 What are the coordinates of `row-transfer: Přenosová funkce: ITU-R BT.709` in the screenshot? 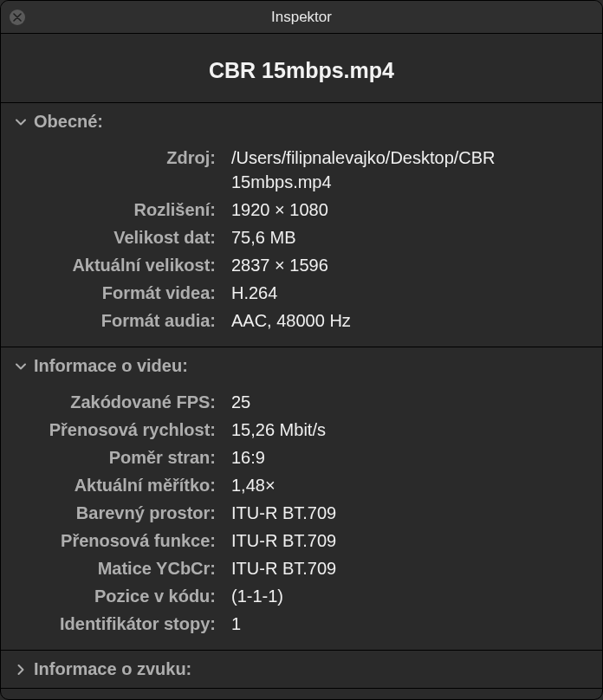 It's located at (302, 541).